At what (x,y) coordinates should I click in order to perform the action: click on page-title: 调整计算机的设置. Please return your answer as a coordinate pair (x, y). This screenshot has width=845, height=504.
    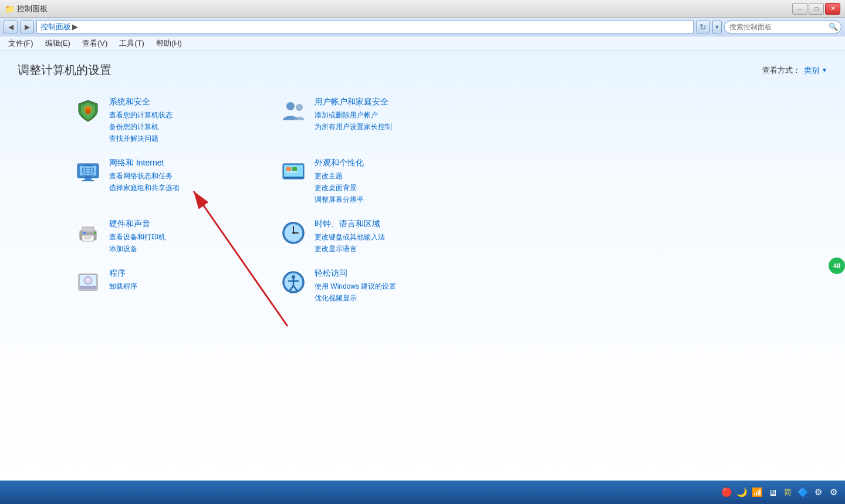
    Looking at the image, I should click on (65, 70).